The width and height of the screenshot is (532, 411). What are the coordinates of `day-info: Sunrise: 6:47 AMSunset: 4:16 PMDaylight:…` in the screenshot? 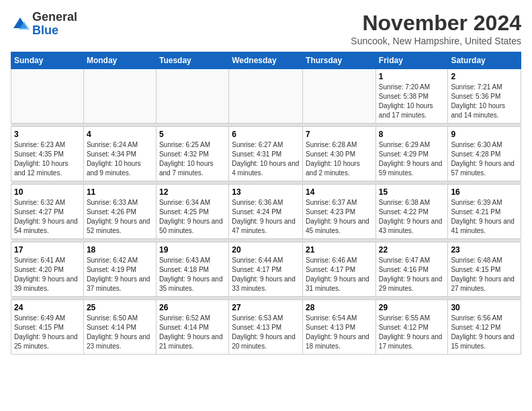 It's located at (412, 275).